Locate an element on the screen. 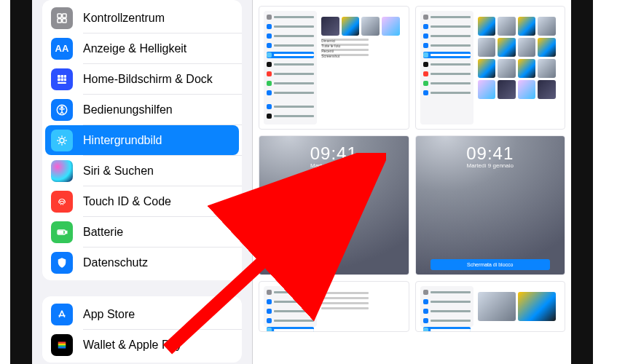  row-label: Datenschutz is located at coordinates (115, 263).